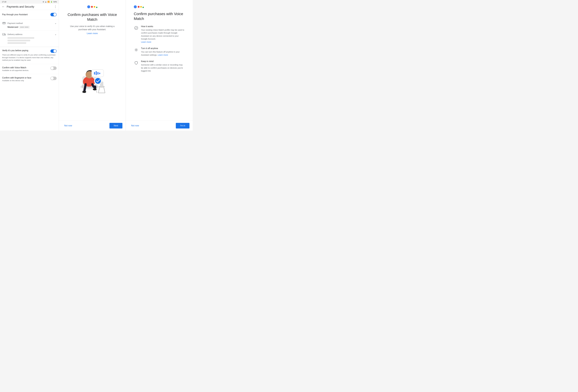 The height and width of the screenshot is (392, 578). Describe the element at coordinates (30, 7) in the screenshot. I see `page-title: Payments and Security` at that location.